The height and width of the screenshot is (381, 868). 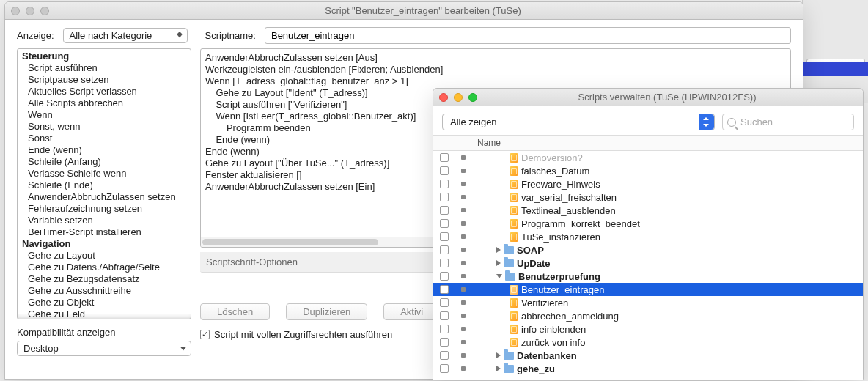 I want to click on list-item: Variable setzen, so click(x=104, y=221).